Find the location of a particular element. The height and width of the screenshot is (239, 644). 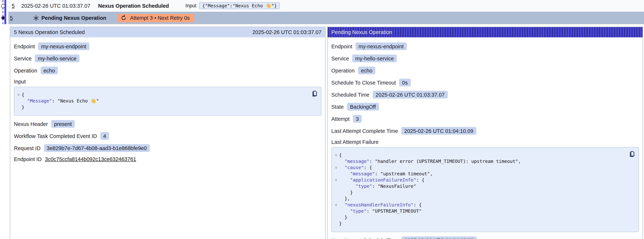

code-text: "cause": { is located at coordinates (356, 168).